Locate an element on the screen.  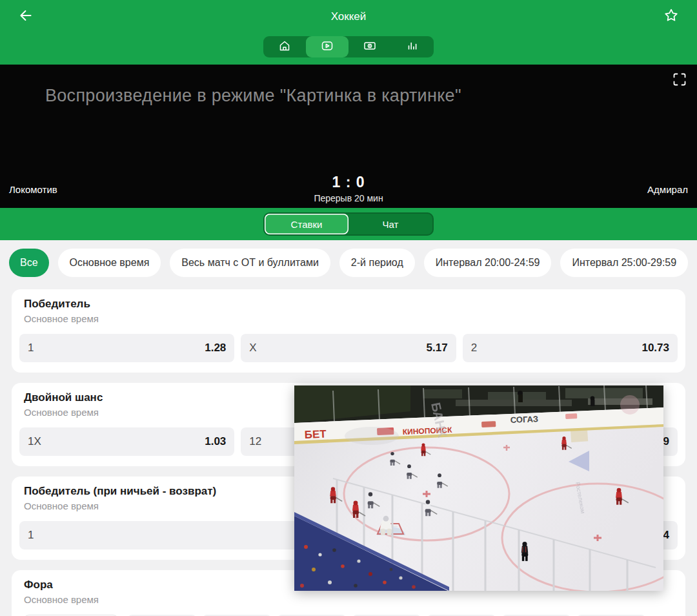
nav-tab-broadcast is located at coordinates (327, 46).